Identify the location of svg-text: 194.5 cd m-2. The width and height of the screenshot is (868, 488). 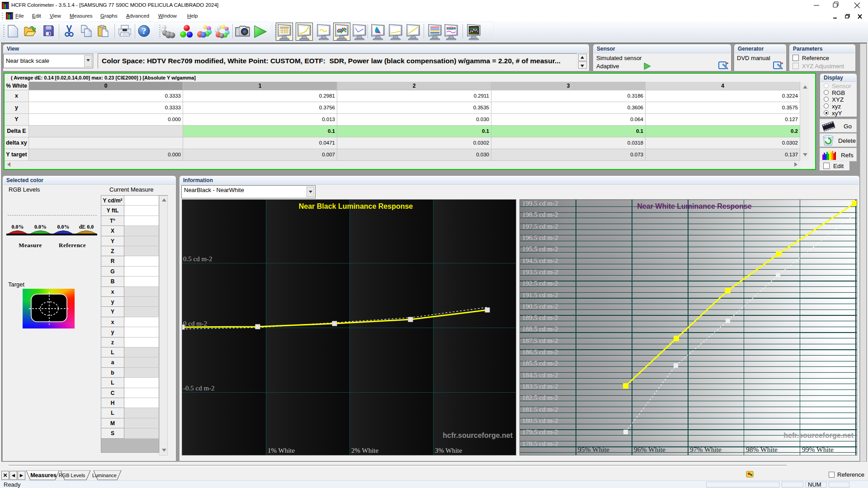
(540, 261).